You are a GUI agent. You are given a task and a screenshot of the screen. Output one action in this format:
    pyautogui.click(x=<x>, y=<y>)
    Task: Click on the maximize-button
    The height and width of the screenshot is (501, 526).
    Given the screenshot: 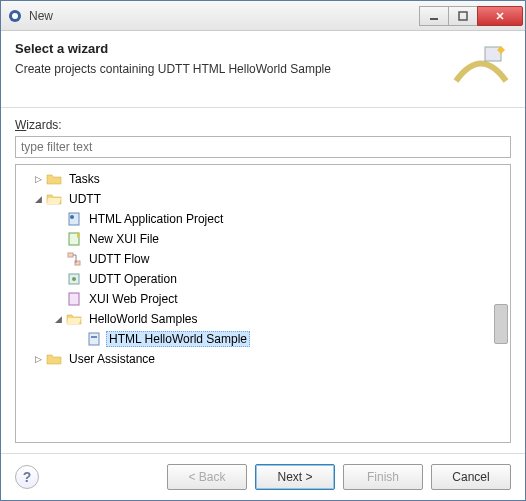 What is the action you would take?
    pyautogui.click(x=463, y=16)
    